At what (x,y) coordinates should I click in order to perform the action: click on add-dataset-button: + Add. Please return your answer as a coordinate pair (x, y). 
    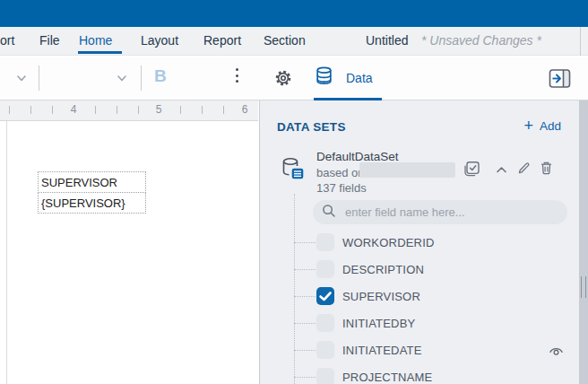
    Looking at the image, I should click on (542, 126).